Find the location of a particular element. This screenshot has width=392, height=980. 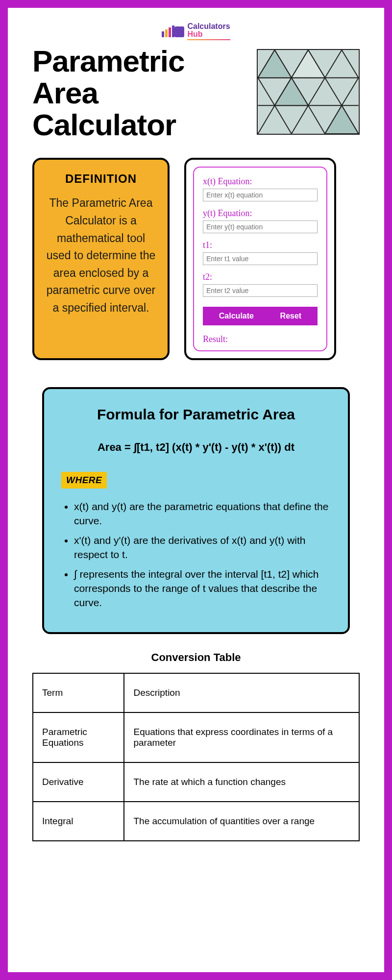

logo-line2: Hub is located at coordinates (209, 34).